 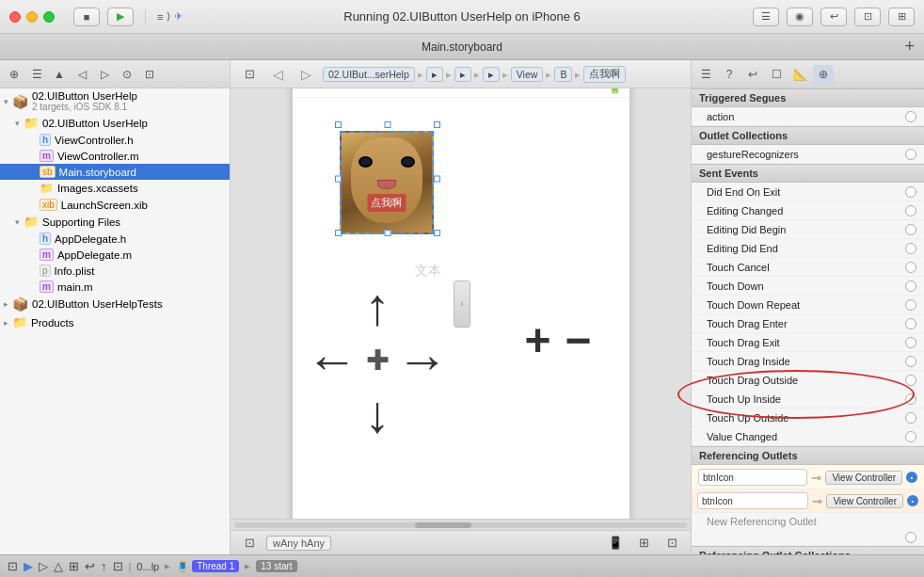 What do you see at coordinates (387, 183) in the screenshot?
I see `image-button: 点我啊` at bounding box center [387, 183].